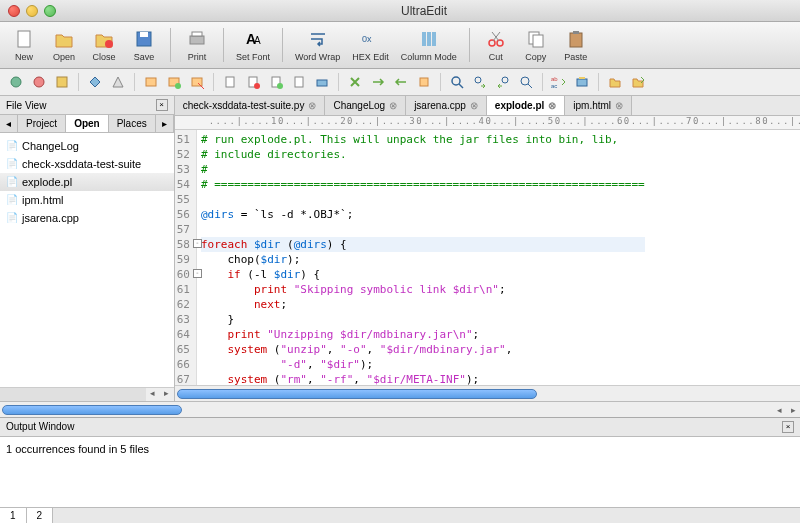 The width and height of the screenshot is (800, 523). Describe the element at coordinates (370, 45) in the screenshot. I see `hexedit-button: 0xHEX Edit` at that location.